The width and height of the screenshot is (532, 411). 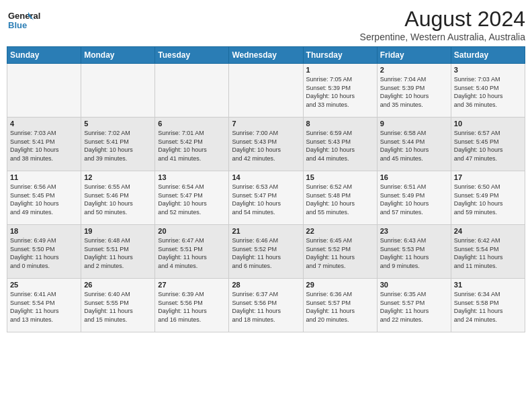 I want to click on day-number: 1, so click(x=340, y=70).